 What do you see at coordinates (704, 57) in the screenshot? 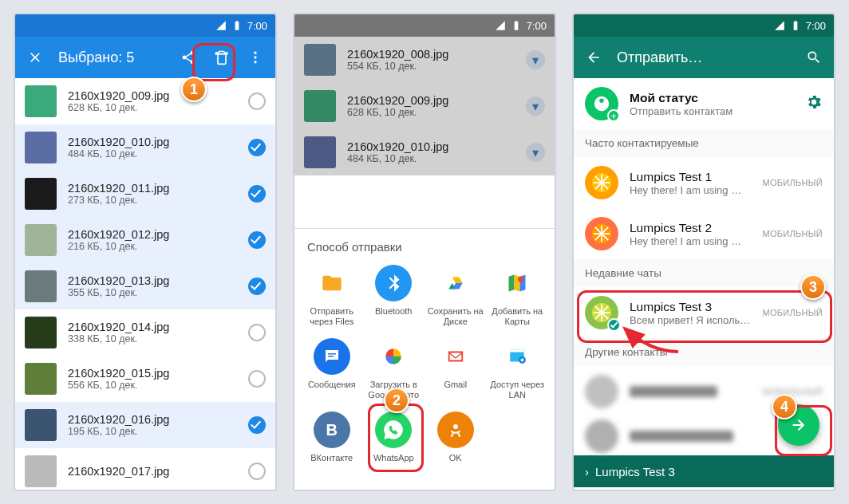
I see `appbar: Отправить…` at bounding box center [704, 57].